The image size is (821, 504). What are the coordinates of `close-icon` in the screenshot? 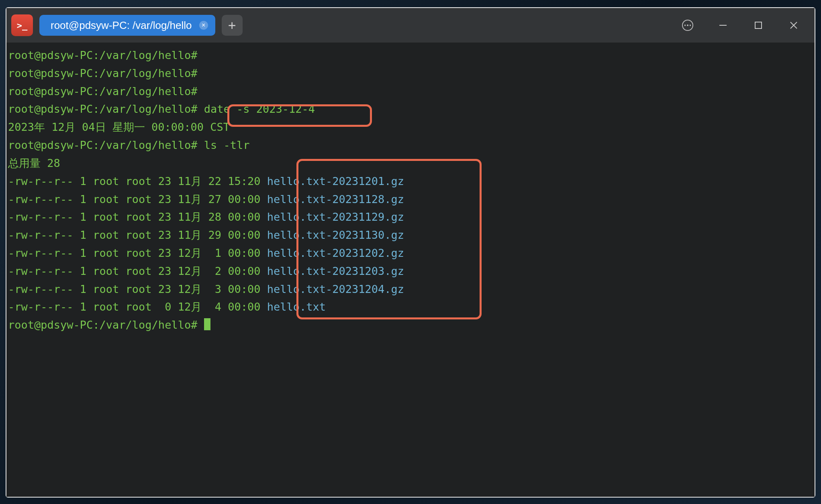 It's located at (794, 25).